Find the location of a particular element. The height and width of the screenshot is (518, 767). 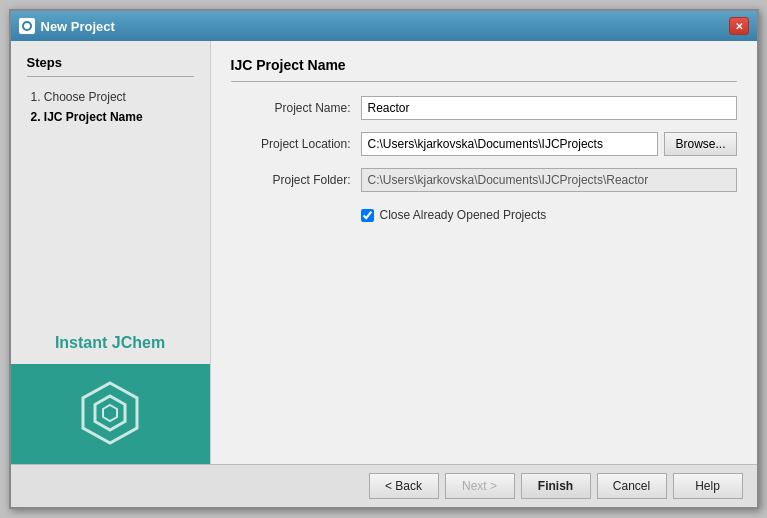

close-button: ✕ is located at coordinates (739, 26).